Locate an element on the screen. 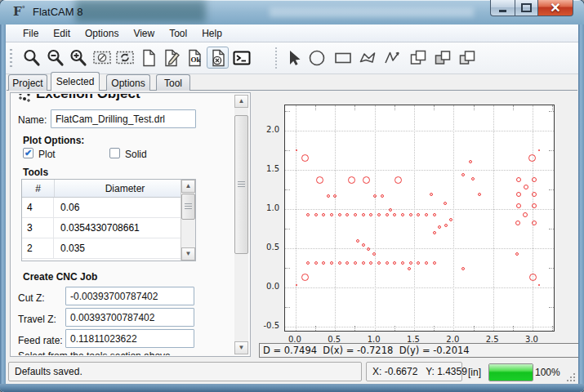 This screenshot has width=584, height=392. draw-rectangle-button is located at coordinates (343, 57).